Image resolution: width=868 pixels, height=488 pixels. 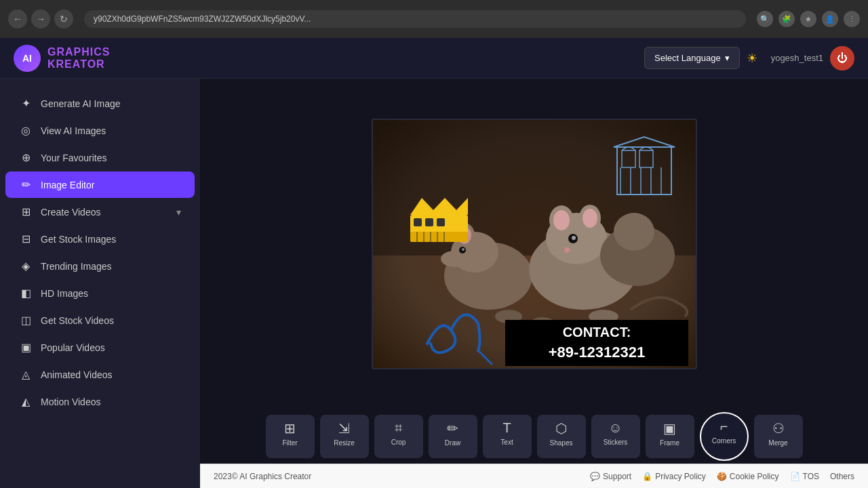 I want to click on cookie-icon: 🍪, so click(x=722, y=476).